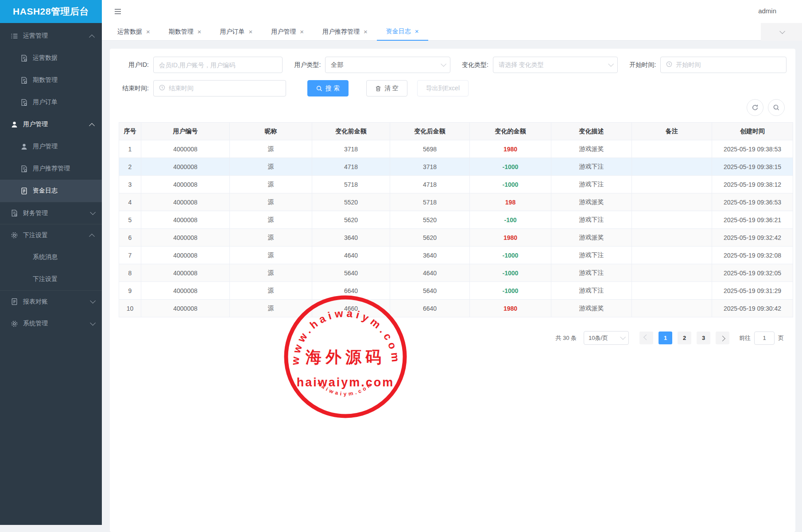 This screenshot has height=532, width=802. I want to click on sidebar-item-user-referral: 用户推荐管理, so click(51, 169).